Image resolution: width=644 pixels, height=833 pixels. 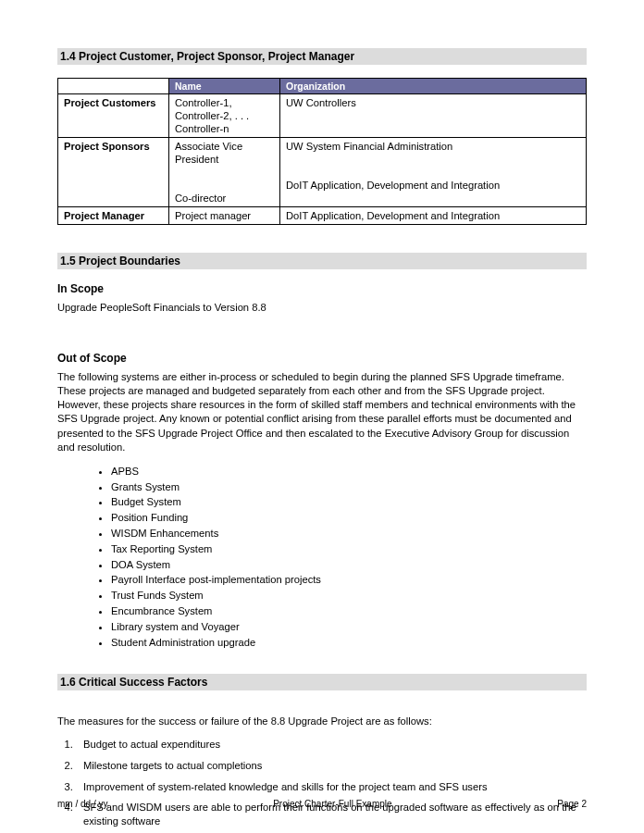 I want to click on in-scope-heading: In Scope, so click(x=322, y=289).